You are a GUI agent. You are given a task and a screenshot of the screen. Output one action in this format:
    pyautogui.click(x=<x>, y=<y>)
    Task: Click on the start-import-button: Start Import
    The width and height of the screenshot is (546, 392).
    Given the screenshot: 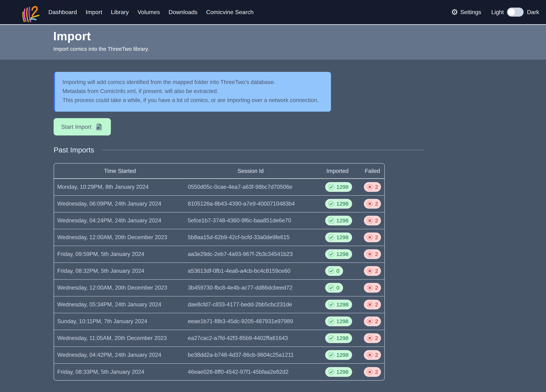 What is the action you would take?
    pyautogui.click(x=82, y=127)
    